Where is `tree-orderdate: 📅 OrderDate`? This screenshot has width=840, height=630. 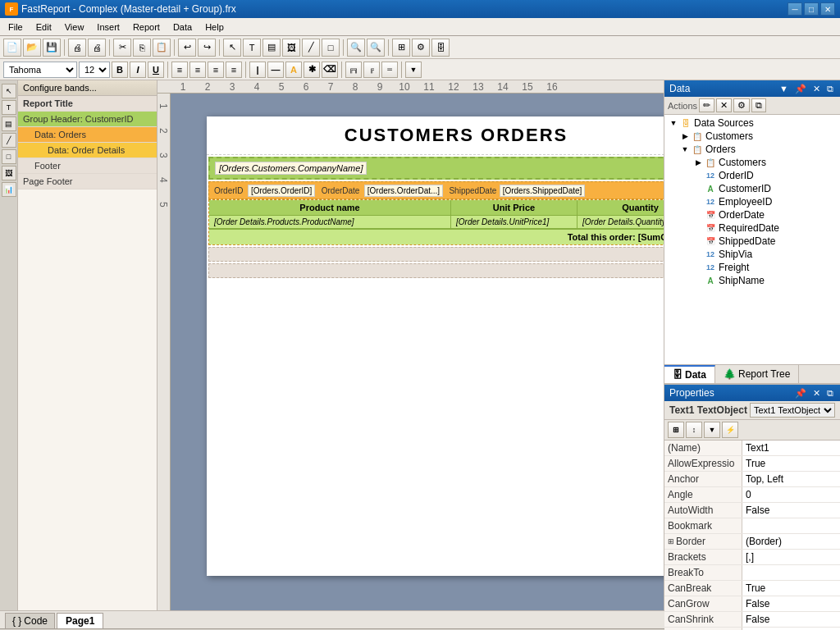 tree-orderdate: 📅 OrderDate is located at coordinates (752, 215).